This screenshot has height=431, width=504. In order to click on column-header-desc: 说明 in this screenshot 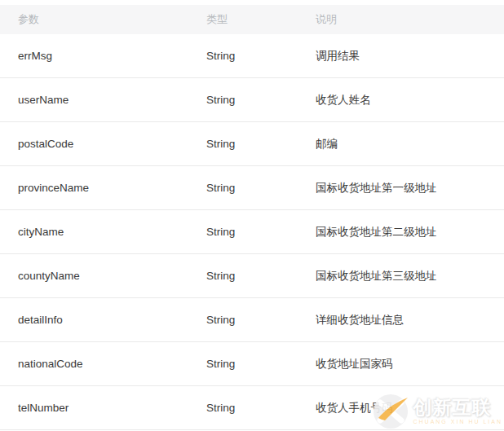, I will do `click(409, 20)`.